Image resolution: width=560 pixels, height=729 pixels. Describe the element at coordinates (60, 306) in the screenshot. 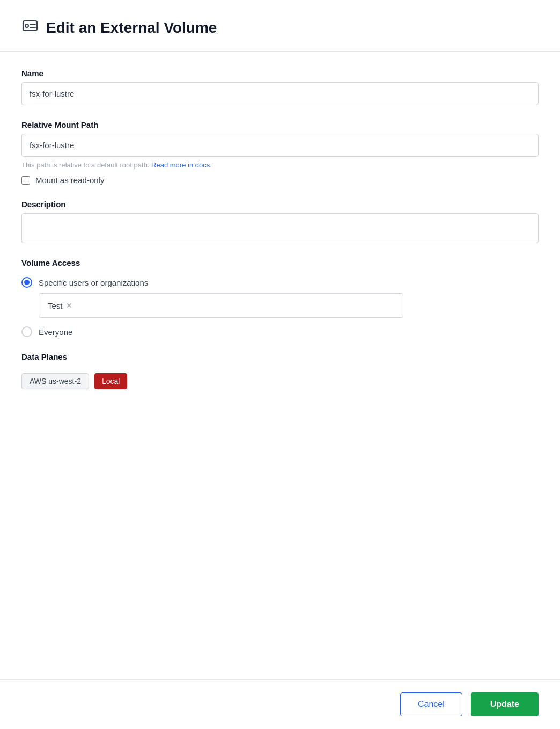

I see `tag-test: Test ✕` at that location.